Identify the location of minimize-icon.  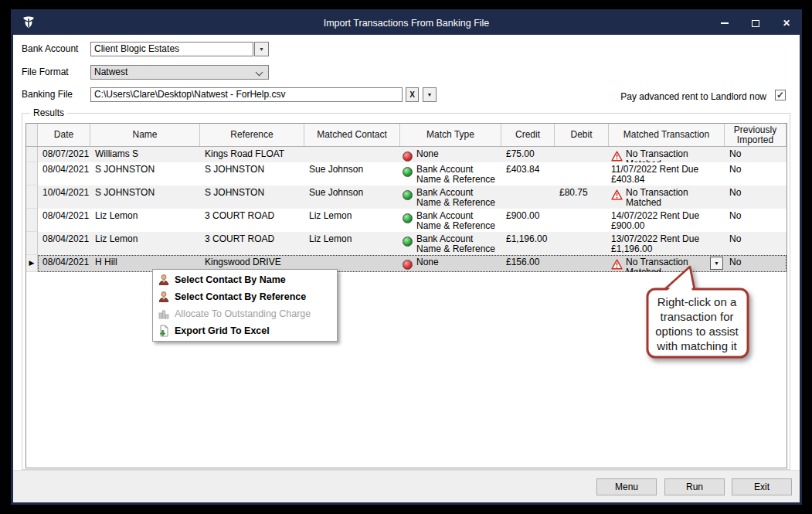
(725, 23).